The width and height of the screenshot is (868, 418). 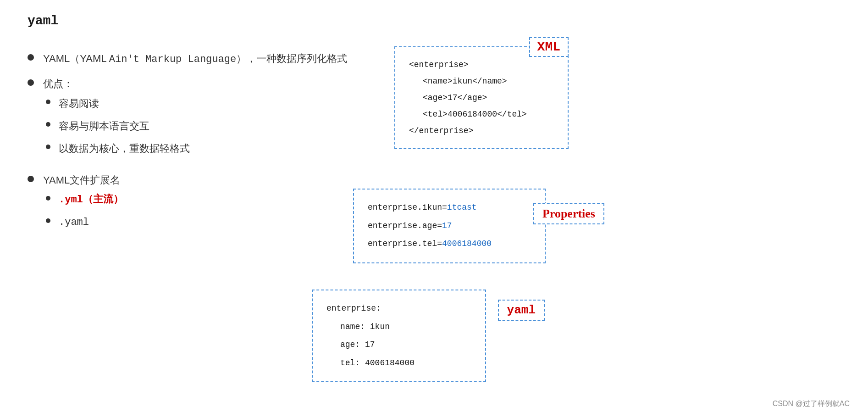 What do you see at coordinates (569, 214) in the screenshot?
I see `properties-label: Properties` at bounding box center [569, 214].